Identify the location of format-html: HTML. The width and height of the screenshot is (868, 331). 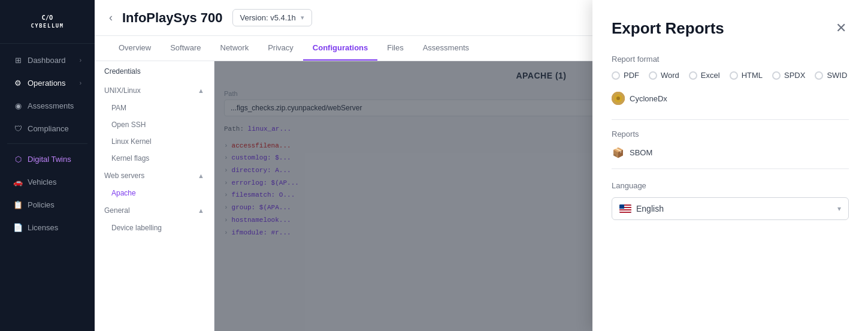
(746, 76).